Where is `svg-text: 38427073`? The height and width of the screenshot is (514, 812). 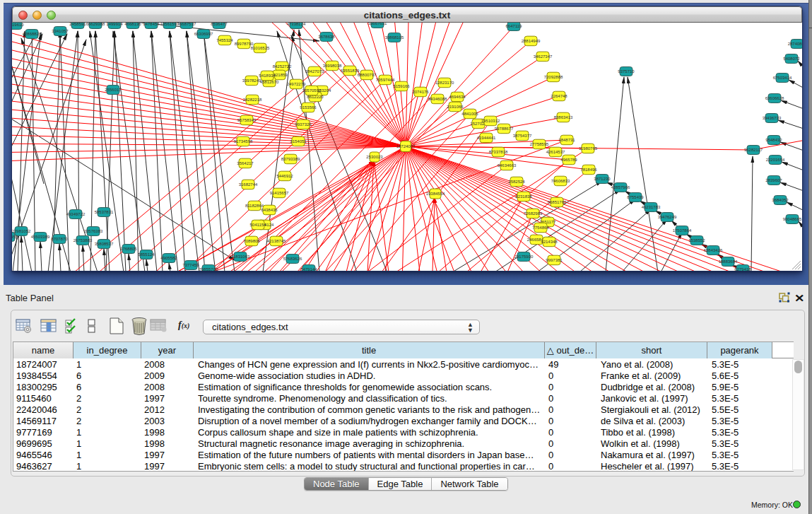 svg-text: 38427073 is located at coordinates (315, 71).